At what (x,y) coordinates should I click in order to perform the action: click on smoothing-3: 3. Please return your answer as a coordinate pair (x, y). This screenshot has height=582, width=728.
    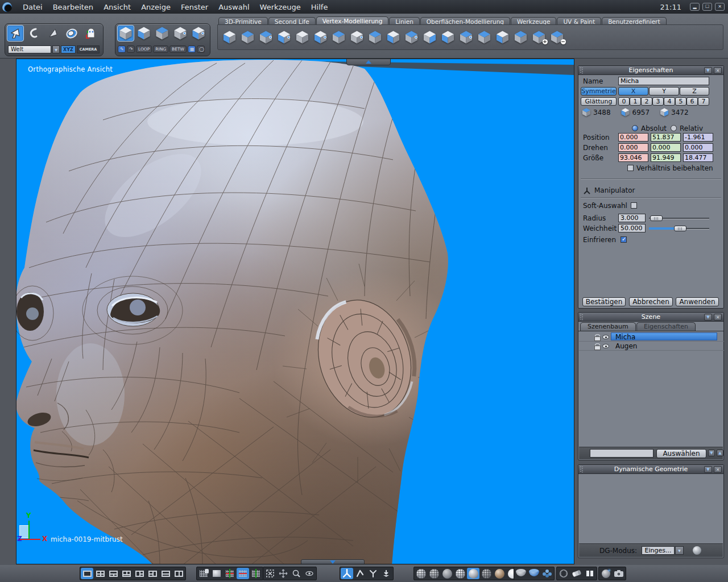
    Looking at the image, I should click on (658, 101).